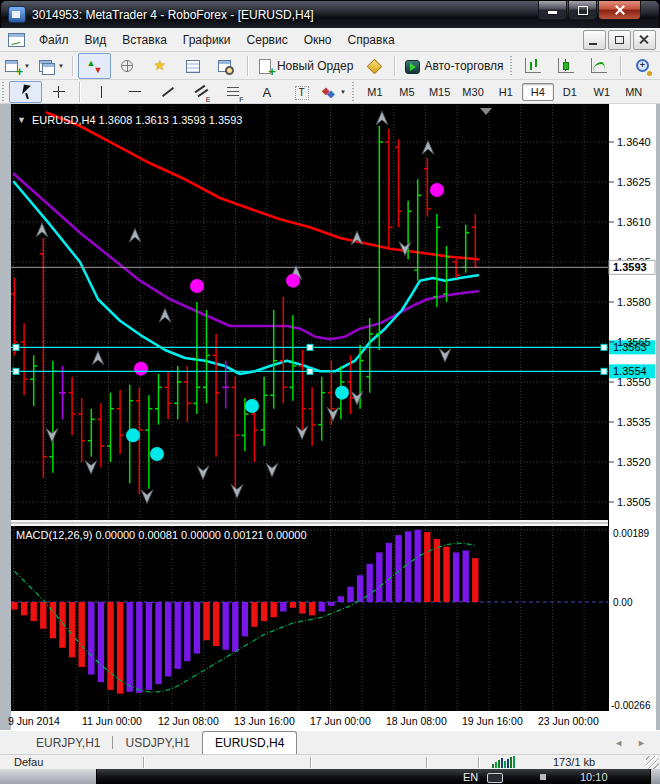 This screenshot has height=784, width=660. Describe the element at coordinates (602, 92) in the screenshot. I see `timeframe-w1: W1` at that location.